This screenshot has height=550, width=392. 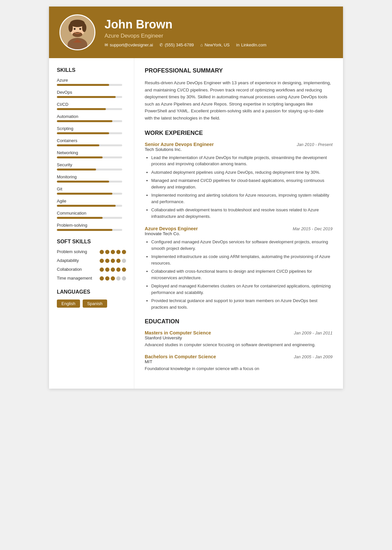 What do you see at coordinates (91, 265) in the screenshot?
I see `soft-skills-list: Problem solving Adaptability Collaborati…` at bounding box center [91, 265].